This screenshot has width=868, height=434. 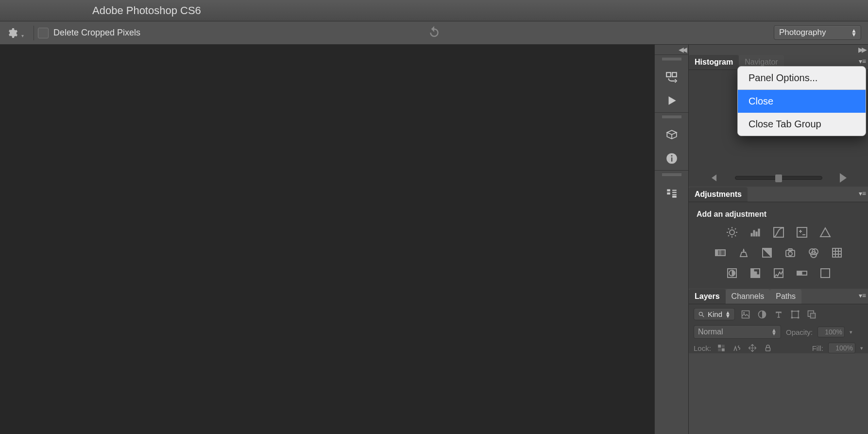 I want to click on blend-mode-row: Normal ▲▼ Opacity: 100% ▾, so click(x=778, y=332).